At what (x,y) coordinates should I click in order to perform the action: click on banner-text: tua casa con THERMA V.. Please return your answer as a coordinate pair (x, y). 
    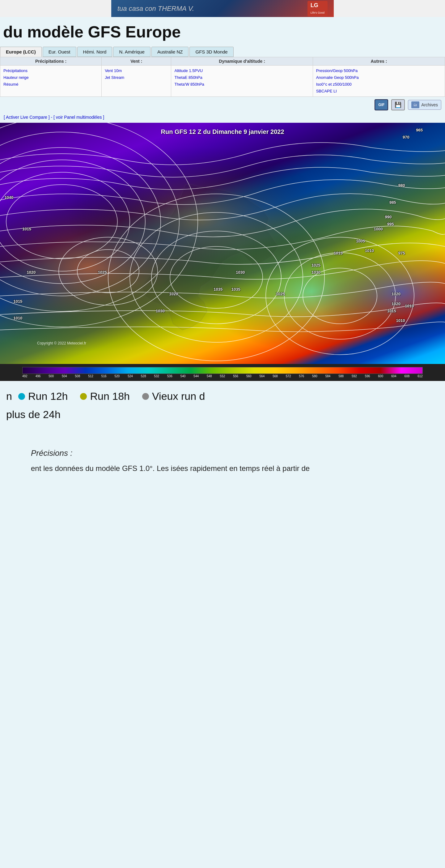
    Looking at the image, I should click on (156, 9).